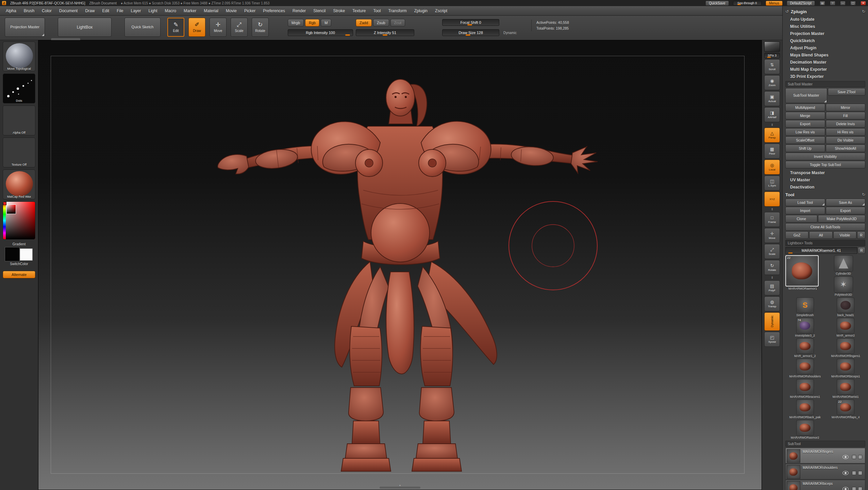 The image size is (868, 490). What do you see at coordinates (176, 27) in the screenshot?
I see `mode-button-edit: ✎Edit` at bounding box center [176, 27].